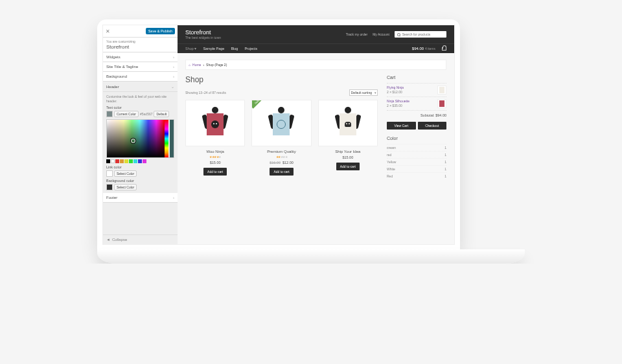 The height and width of the screenshot is (364, 622). I want to click on header-desc: Customise the look & feel of your web si…, so click(140, 98).